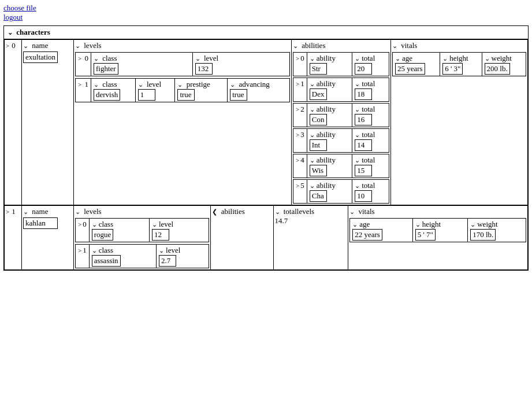 The image size is (532, 410). Describe the element at coordinates (497, 69) in the screenshot. I see `char-0-weight-value: 200 lb.` at that location.